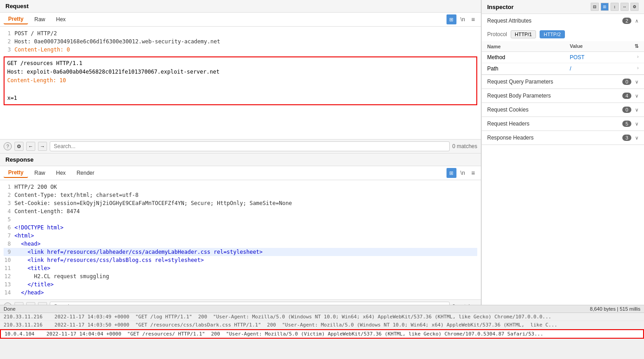 The width and height of the screenshot is (644, 359). What do you see at coordinates (638, 68) in the screenshot?
I see `path-chevron: ›` at bounding box center [638, 68].